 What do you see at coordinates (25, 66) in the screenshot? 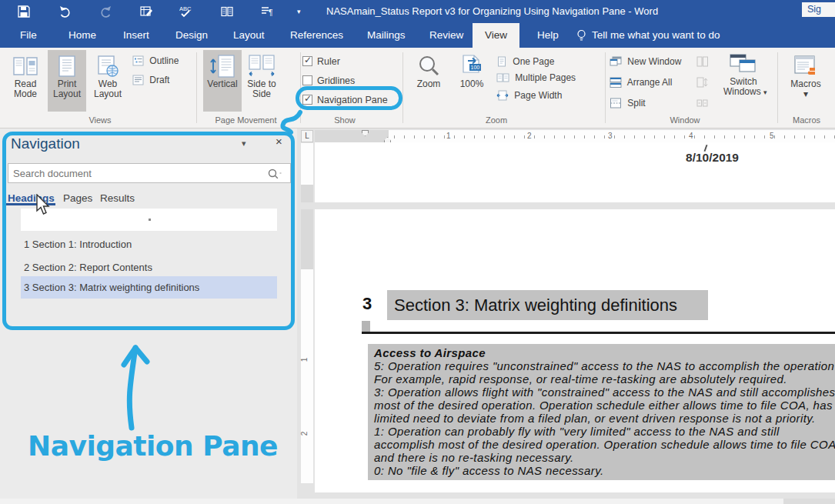
I see `read-mode-icon` at bounding box center [25, 66].